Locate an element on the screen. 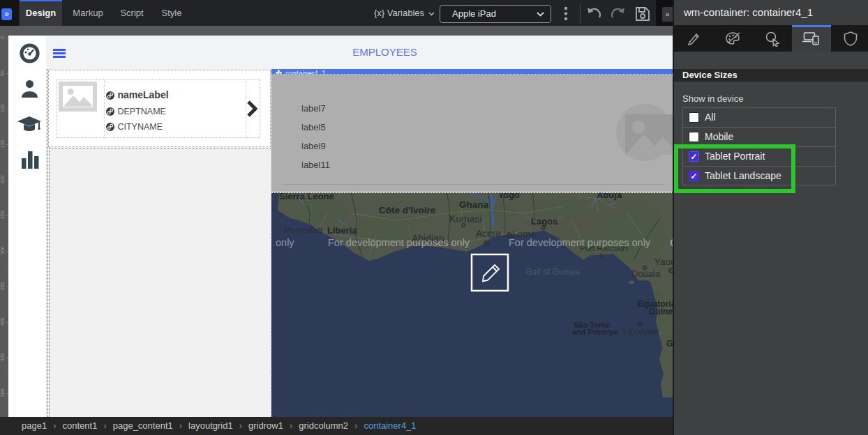  svg-text: Monrovia is located at coordinates (301, 230).